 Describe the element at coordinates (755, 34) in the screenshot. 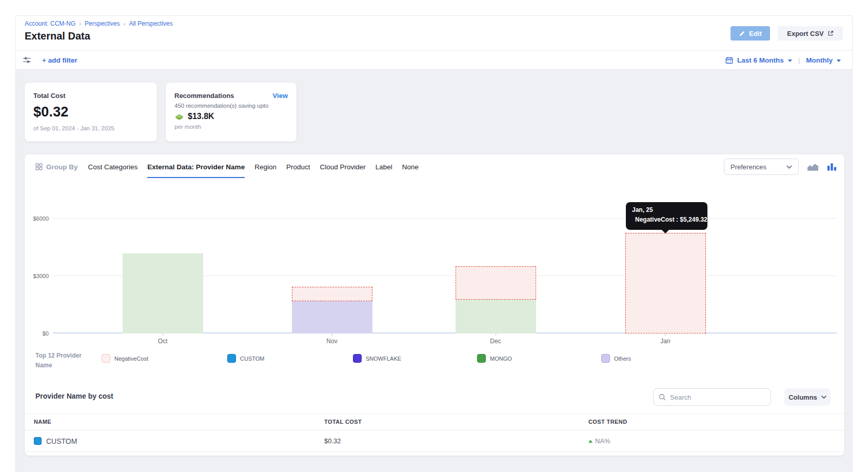

I see `edit-button-label: Edit` at that location.